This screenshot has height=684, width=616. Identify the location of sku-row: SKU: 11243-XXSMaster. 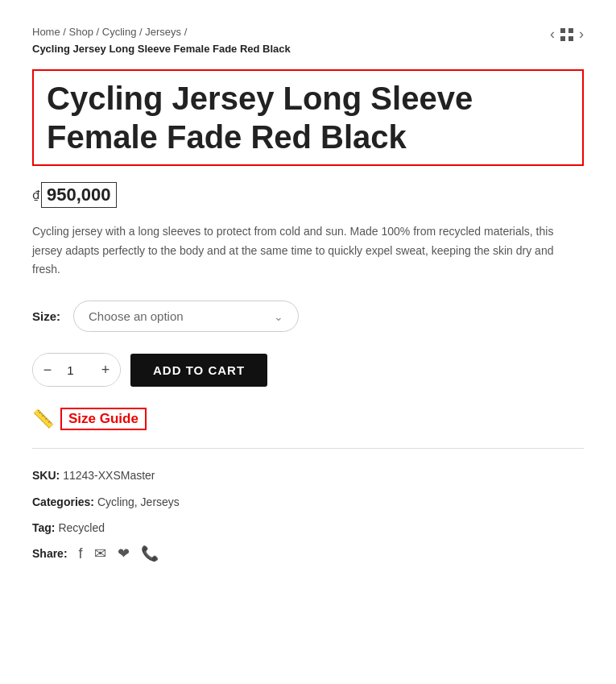
(308, 475).